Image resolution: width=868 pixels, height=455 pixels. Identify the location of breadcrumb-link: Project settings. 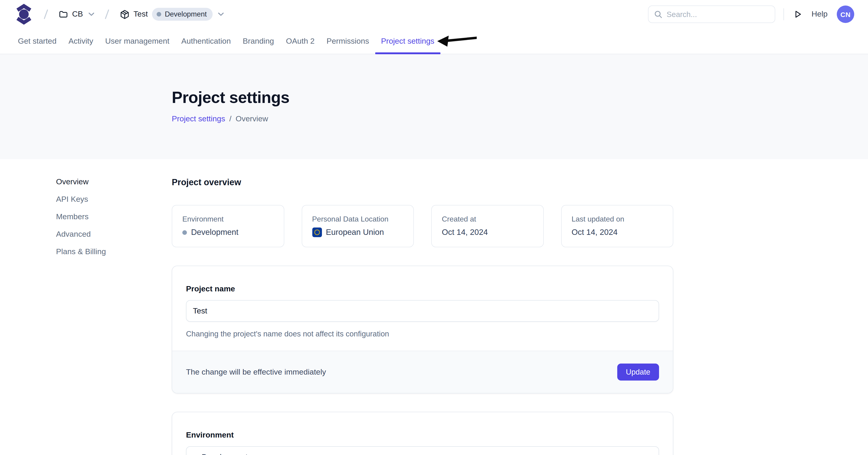
(198, 119).